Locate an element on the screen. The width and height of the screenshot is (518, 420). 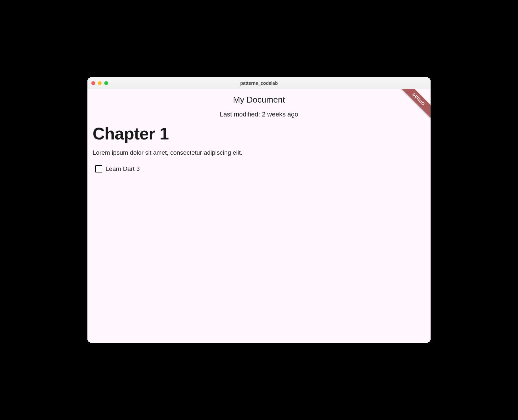
checkbox-row: Learn Dart 3 is located at coordinates (259, 169).